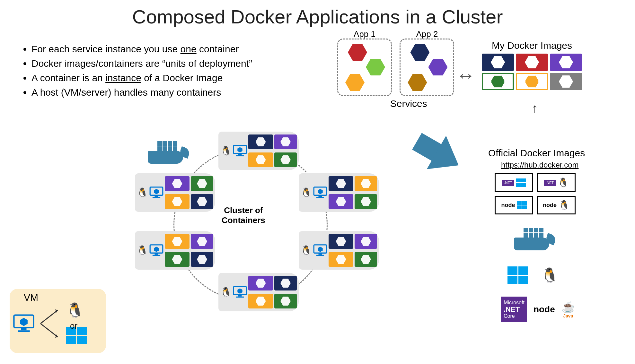 Image resolution: width=635 pixels, height=364 pixels. What do you see at coordinates (466, 75) in the screenshot?
I see `bidirectional-arrow-icon: ↔` at bounding box center [466, 75].